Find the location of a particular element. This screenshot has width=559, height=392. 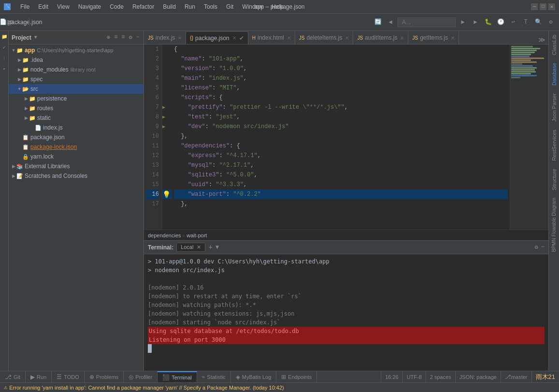

tab-deleteitems-close: ✕ is located at coordinates (347, 38).